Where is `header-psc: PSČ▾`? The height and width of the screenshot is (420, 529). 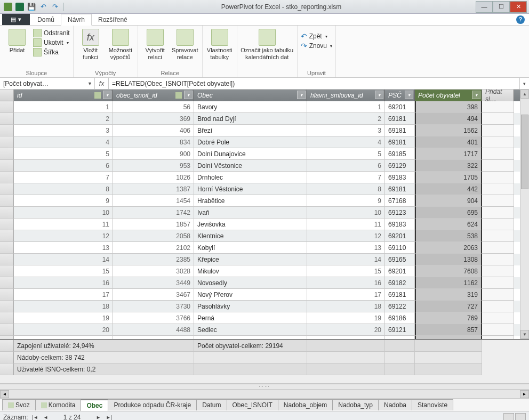
header-psc: PSČ▾ is located at coordinates (400, 95).